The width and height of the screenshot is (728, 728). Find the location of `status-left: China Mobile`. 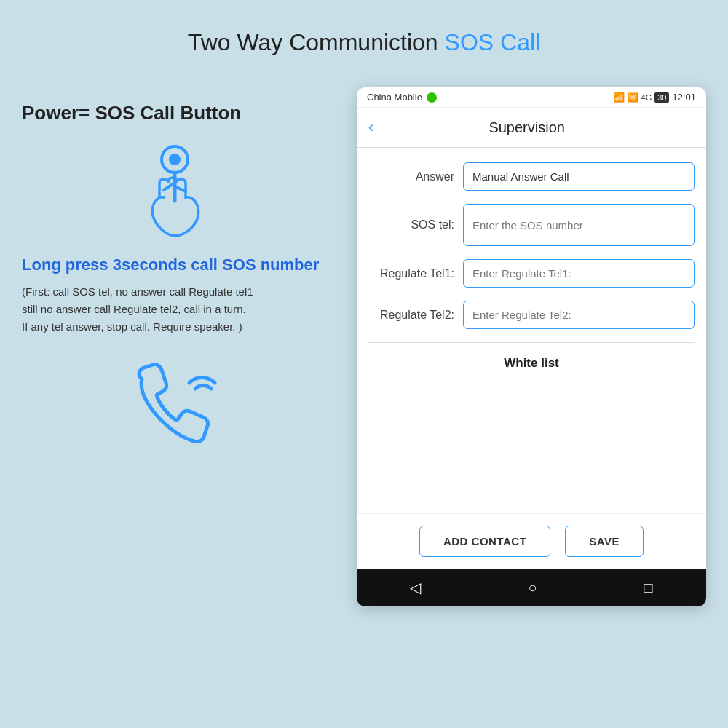

status-left: China Mobile is located at coordinates (402, 98).